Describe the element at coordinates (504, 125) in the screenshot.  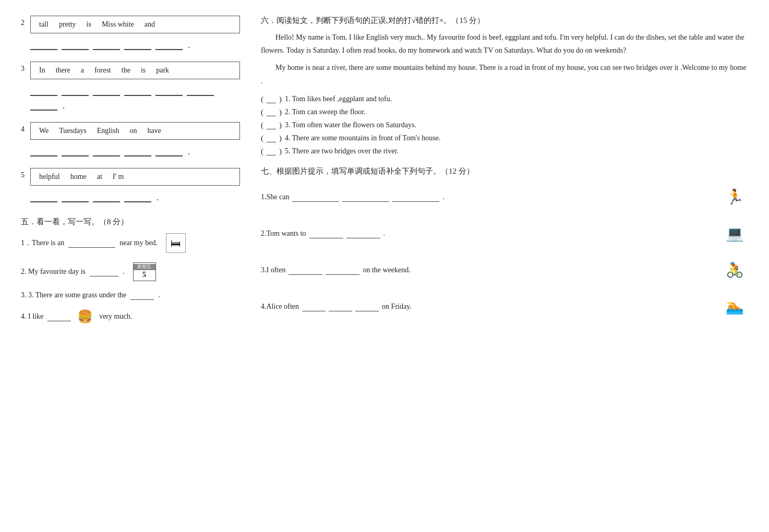
I see `judge-items: ( ) 1. Tom likes beef ,eggplant and tofu…` at that location.